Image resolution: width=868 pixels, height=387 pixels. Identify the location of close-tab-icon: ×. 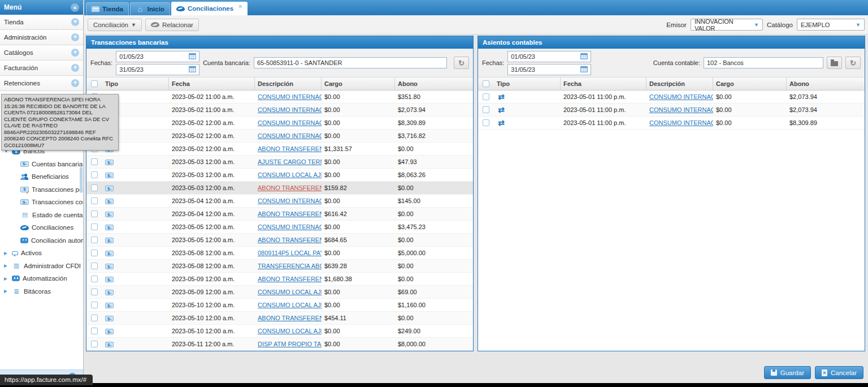
(240, 6).